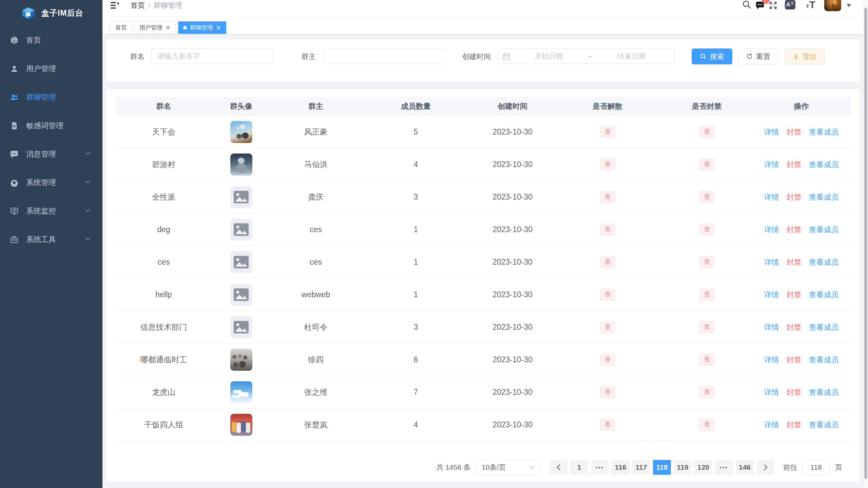  I want to click on font-size-icon: тT, so click(811, 5).